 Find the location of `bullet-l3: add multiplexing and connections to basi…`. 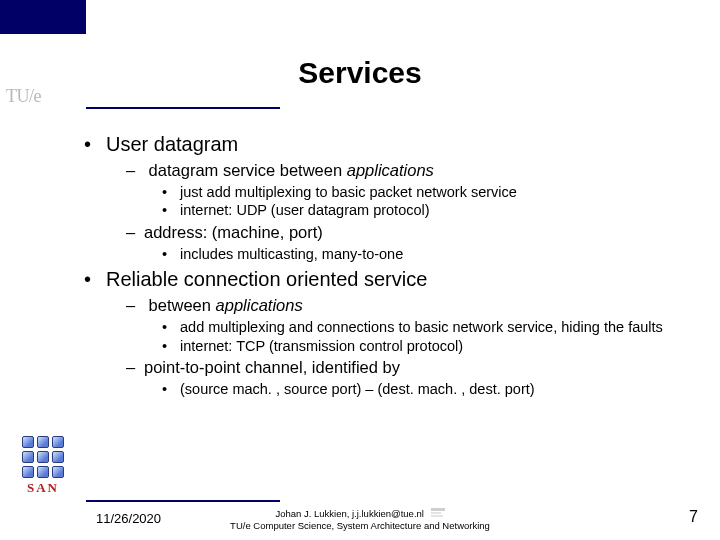

bullet-l3: add multiplexing and connections to basi… is located at coordinates (426, 328).